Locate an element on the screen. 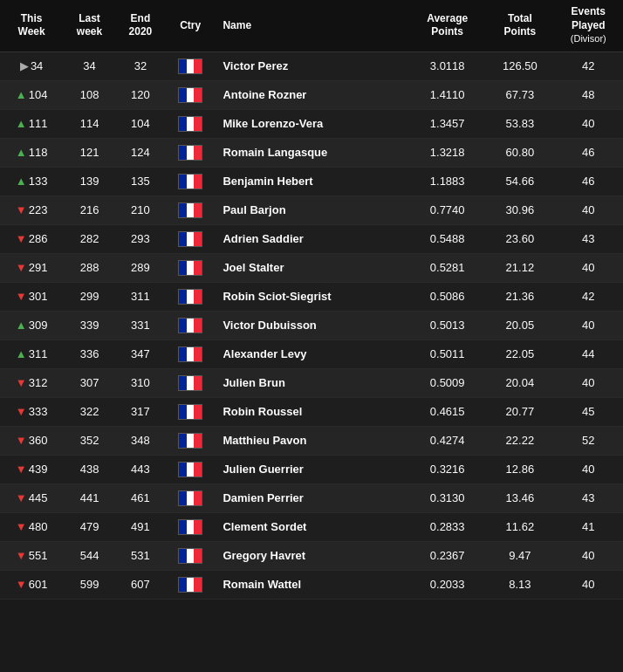 Image resolution: width=623 pixels, height=672 pixels. table-row: ▲ 309 339 331 Victor Dubuisson 0.5013 20… is located at coordinates (312, 325).